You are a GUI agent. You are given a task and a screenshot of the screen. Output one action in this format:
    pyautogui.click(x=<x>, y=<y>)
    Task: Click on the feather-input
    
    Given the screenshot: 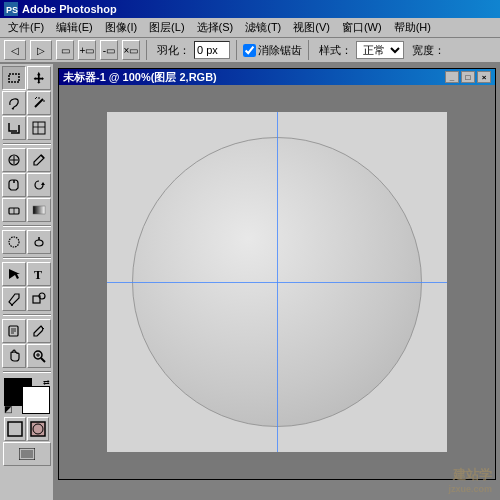 What is the action you would take?
    pyautogui.click(x=212, y=50)
    